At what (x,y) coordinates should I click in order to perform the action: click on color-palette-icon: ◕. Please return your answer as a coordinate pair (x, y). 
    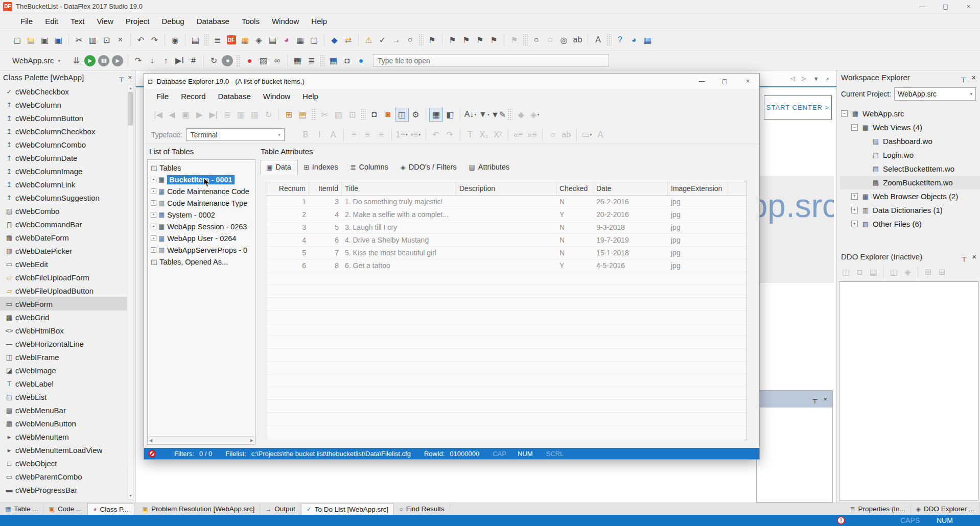
    Looking at the image, I should click on (286, 40).